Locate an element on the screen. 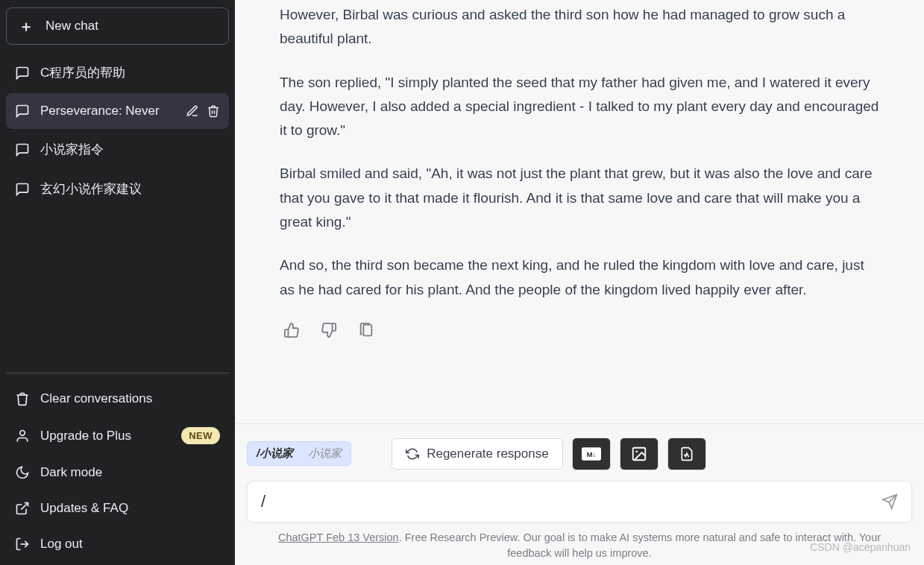 The width and height of the screenshot is (924, 565). image-button is located at coordinates (639, 454).